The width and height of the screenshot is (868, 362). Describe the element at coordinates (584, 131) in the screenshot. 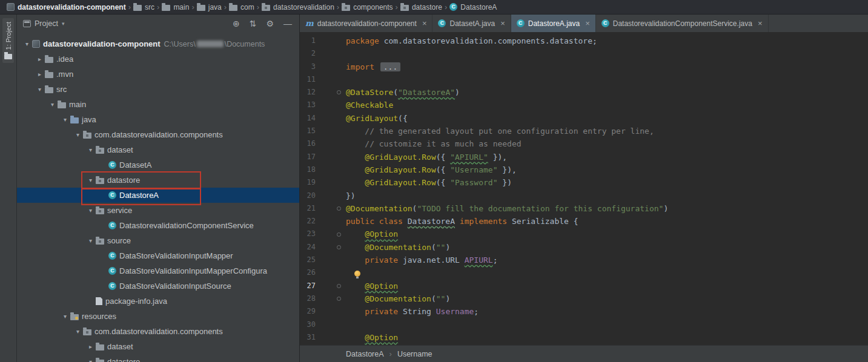

I see `code-line: 15 // the generated layout put one confi…` at that location.